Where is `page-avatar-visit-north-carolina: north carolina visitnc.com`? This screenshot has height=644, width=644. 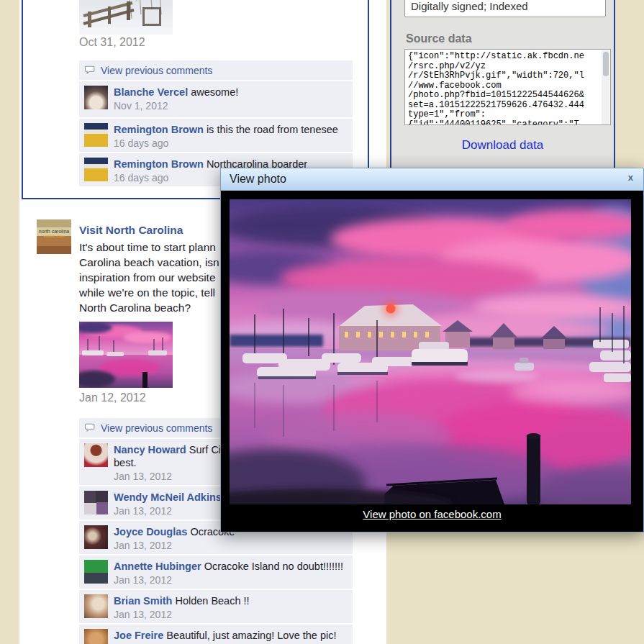
page-avatar-visit-north-carolina: north carolina visitnc.com is located at coordinates (54, 237).